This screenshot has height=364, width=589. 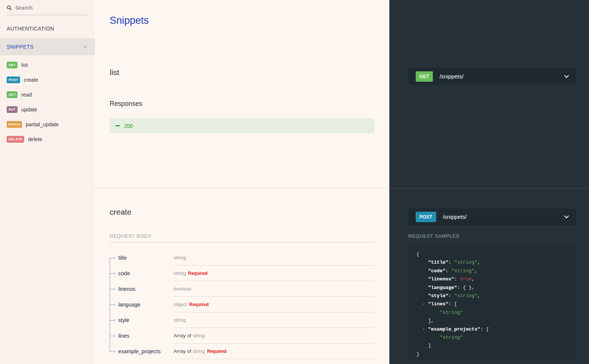 I want to click on response-200-row: 200, so click(x=242, y=126).